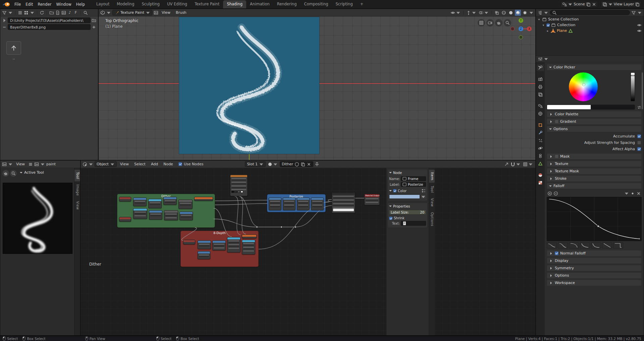 The width and height of the screenshot is (644, 341). Describe the element at coordinates (287, 4) in the screenshot. I see `workspace-tab-rendering: Rendering` at that location.